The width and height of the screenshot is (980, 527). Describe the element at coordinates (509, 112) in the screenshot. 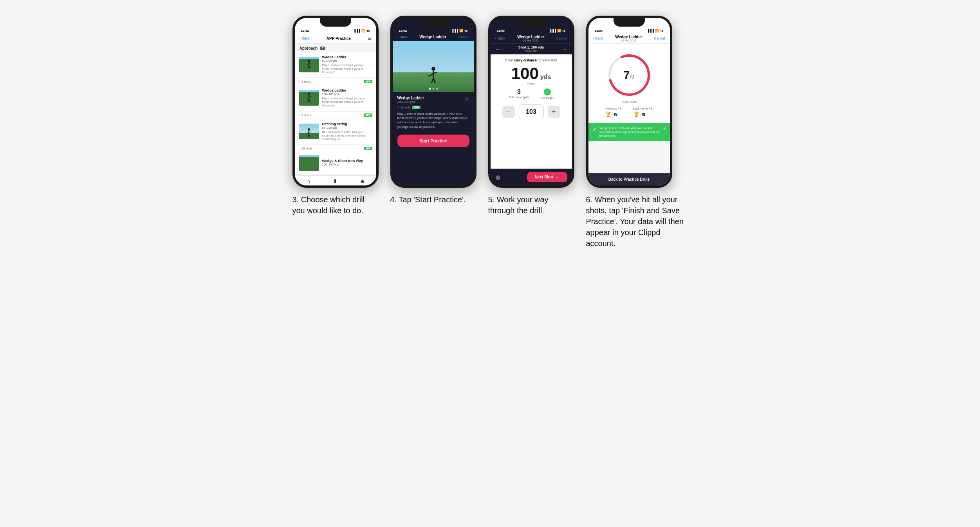

I see `decrement-button: −` at that location.